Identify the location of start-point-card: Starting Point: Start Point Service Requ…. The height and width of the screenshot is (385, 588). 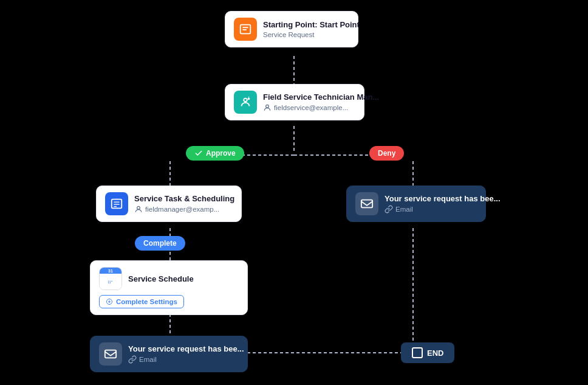
(292, 29).